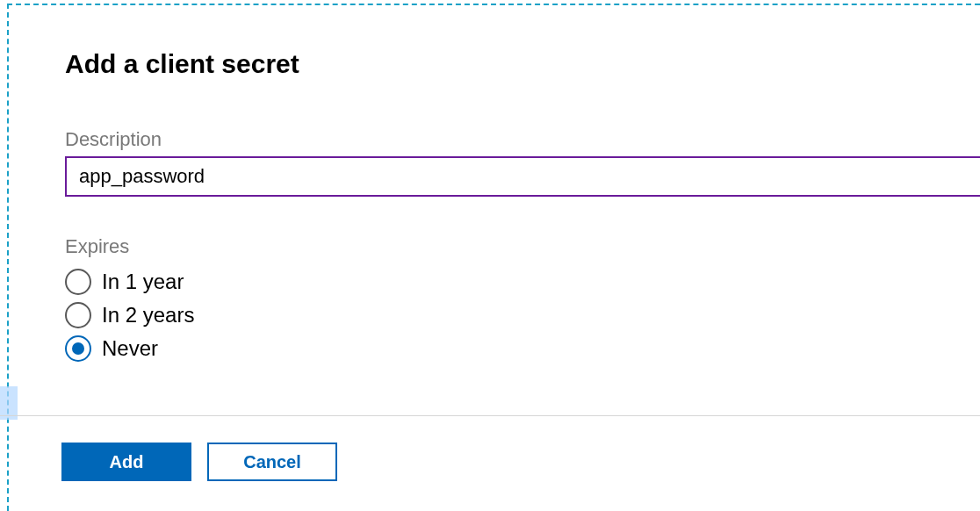  What do you see at coordinates (522, 247) in the screenshot?
I see `expires-label: Expires` at bounding box center [522, 247].